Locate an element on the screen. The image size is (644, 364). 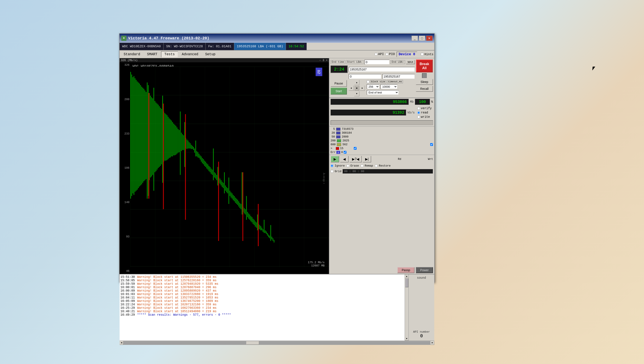
dir-down: ▼ is located at coordinates (357, 94).